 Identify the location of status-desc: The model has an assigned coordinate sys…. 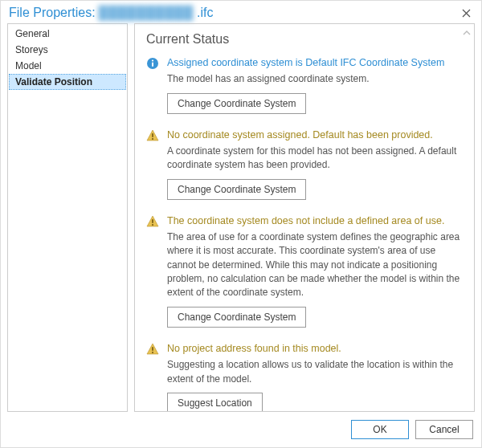
(315, 79).